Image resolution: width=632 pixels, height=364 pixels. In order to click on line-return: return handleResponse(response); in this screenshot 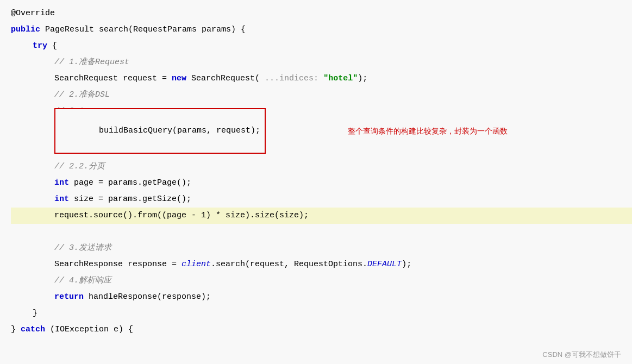, I will do `click(322, 297)`.